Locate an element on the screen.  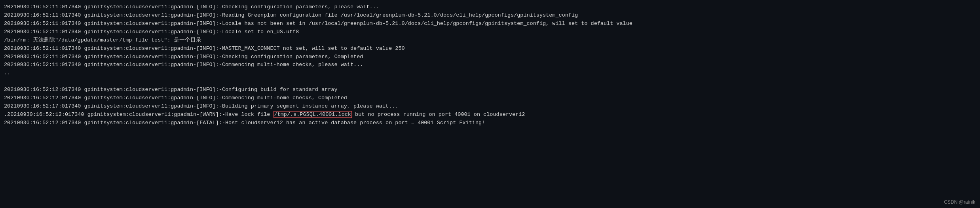
warn-post-text: but no process running on port 40001 on … is located at coordinates (439, 115).